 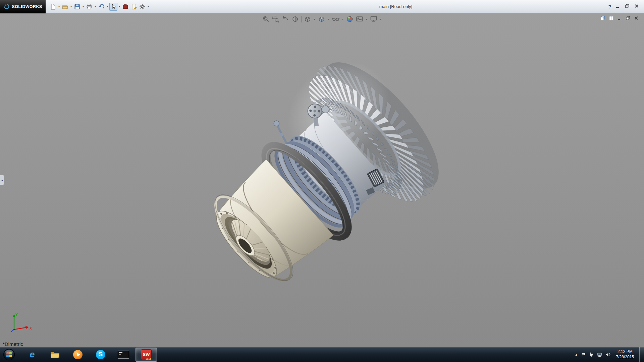 What do you see at coordinates (107, 7) in the screenshot?
I see `undo-dropdown-arrow: ▾` at bounding box center [107, 7].